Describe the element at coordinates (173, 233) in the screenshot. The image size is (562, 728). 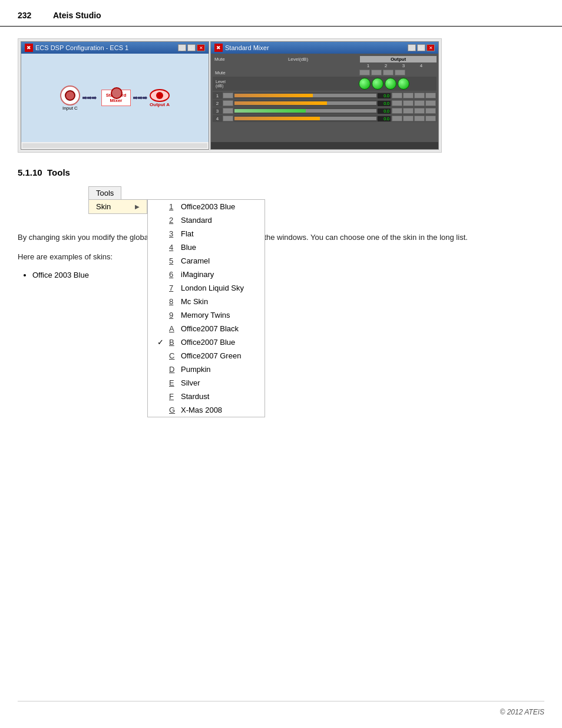
I see `skin-key-3: 3` at that location.